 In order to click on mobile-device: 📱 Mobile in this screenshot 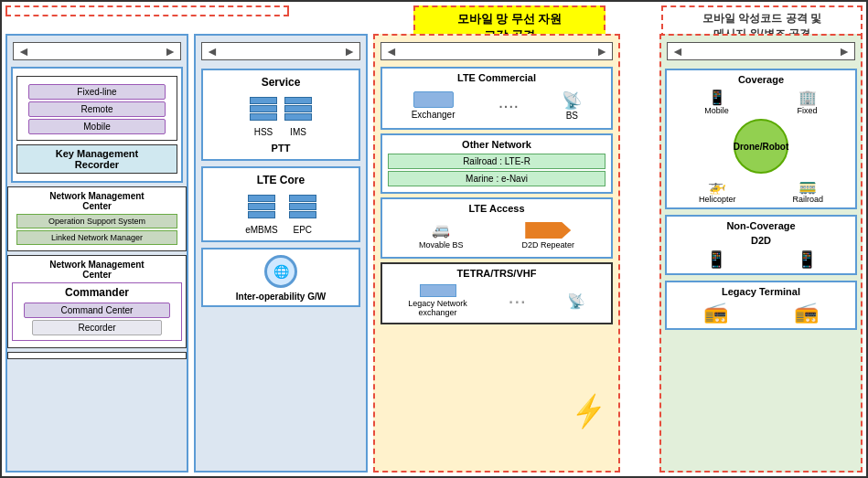, I will do `click(717, 102)`.